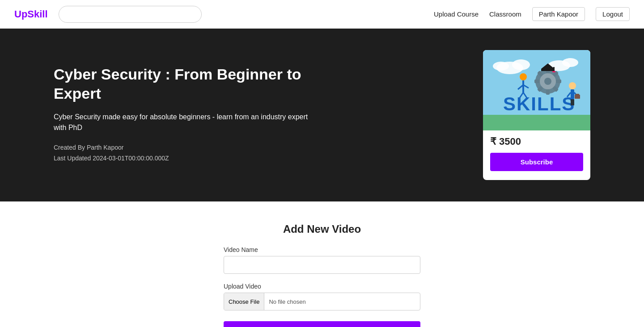 This screenshot has width=644, height=327. What do you see at coordinates (31, 14) in the screenshot?
I see `logo: UpSkill` at bounding box center [31, 14].